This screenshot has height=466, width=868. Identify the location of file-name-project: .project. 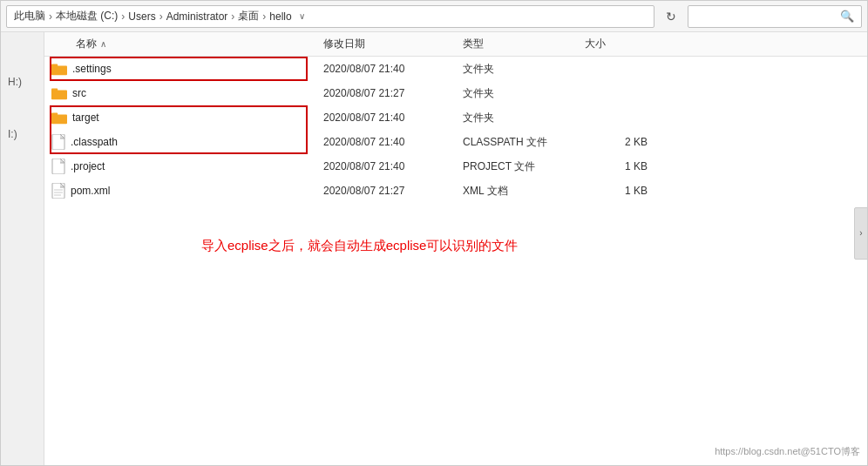
(184, 166).